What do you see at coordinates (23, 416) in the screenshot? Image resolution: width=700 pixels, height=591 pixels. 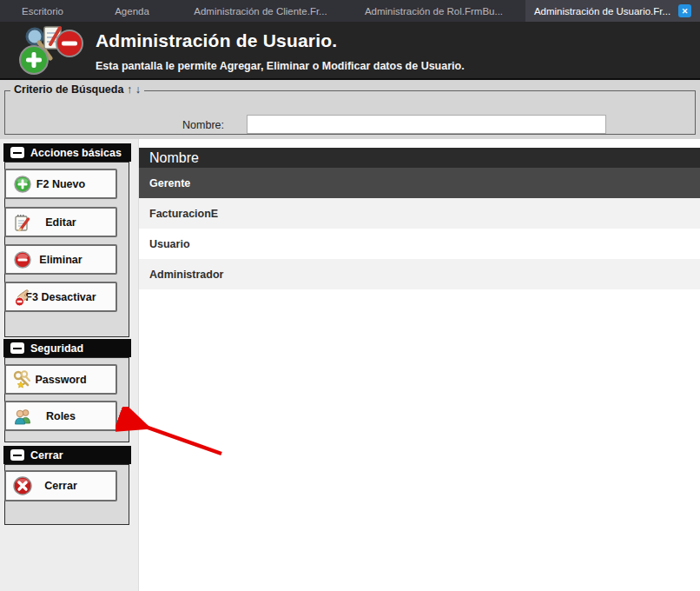 I see `users-icon` at bounding box center [23, 416].